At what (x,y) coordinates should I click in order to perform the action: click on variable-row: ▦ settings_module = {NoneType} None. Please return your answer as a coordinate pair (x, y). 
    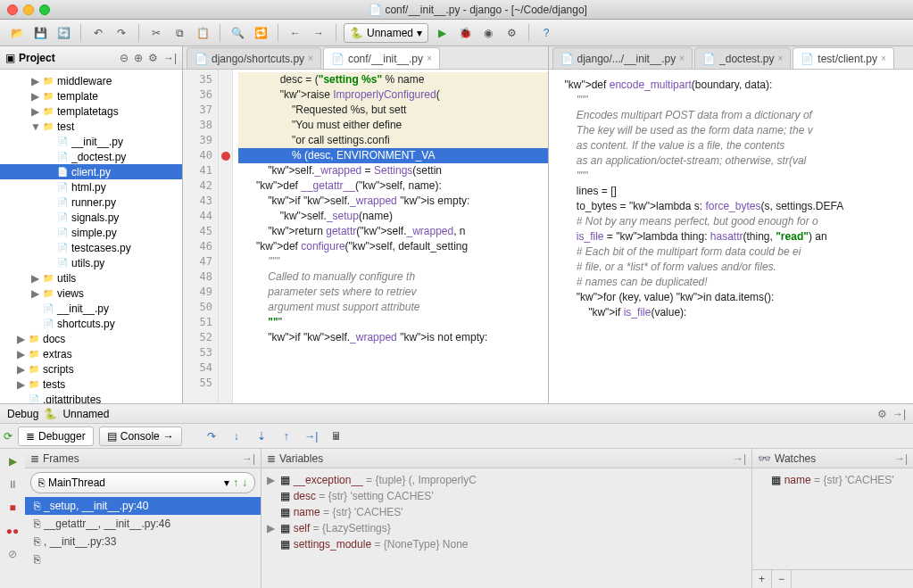
    Looking at the image, I should click on (507, 544).